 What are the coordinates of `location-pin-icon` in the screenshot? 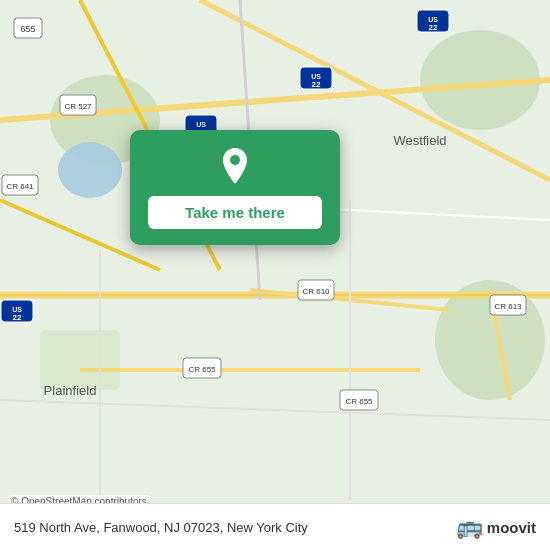 It's located at (235, 166).